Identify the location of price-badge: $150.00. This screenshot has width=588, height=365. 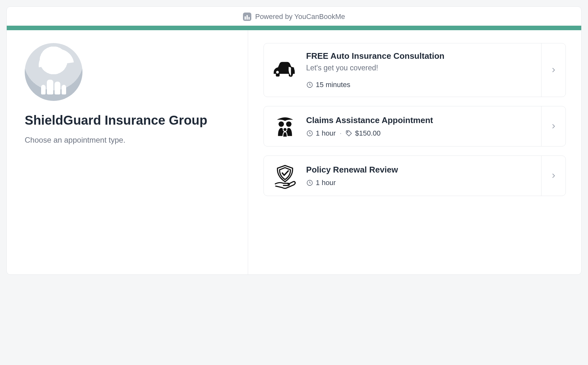
(363, 133).